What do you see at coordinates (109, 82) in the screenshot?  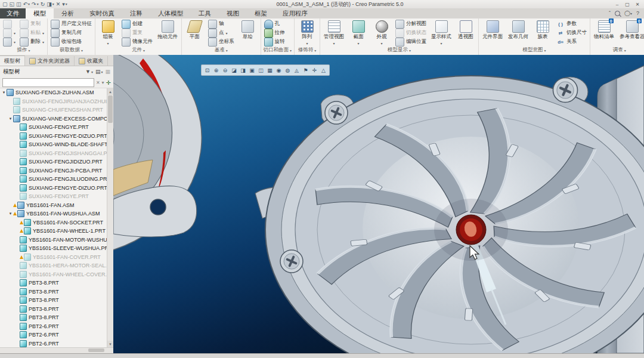 I see `search-expand-icon: ✛` at bounding box center [109, 82].